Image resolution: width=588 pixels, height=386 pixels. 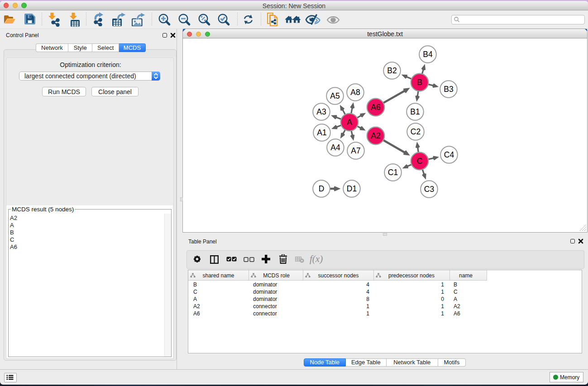 What do you see at coordinates (420, 161) in the screenshot?
I see `svg-text: C` at bounding box center [420, 161].